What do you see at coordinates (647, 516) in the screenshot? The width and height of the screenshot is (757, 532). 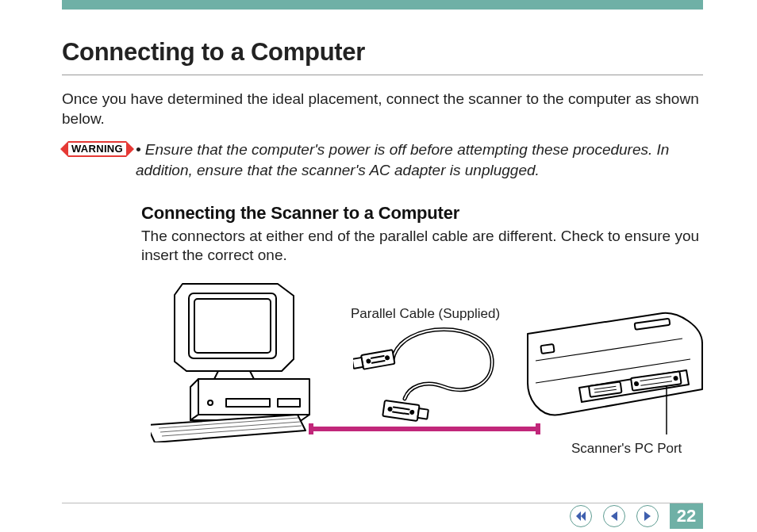 I see `chevron-right-icon` at bounding box center [647, 516].